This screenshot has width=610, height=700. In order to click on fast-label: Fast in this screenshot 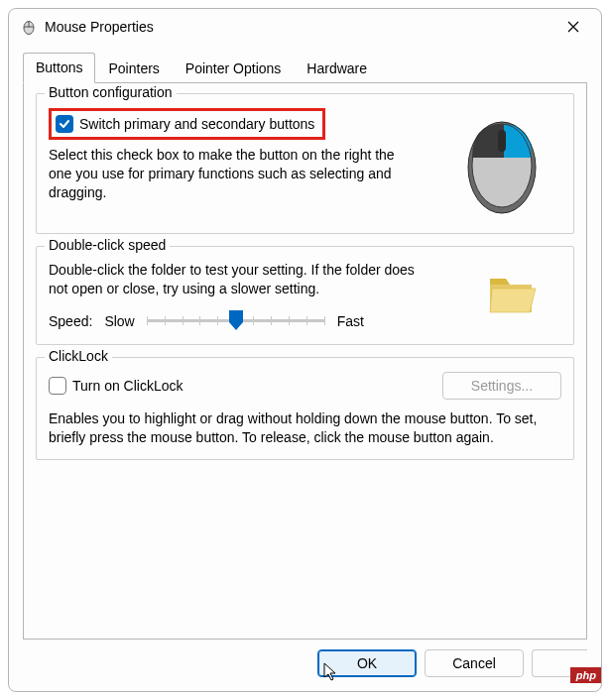, I will do `click(351, 321)`.